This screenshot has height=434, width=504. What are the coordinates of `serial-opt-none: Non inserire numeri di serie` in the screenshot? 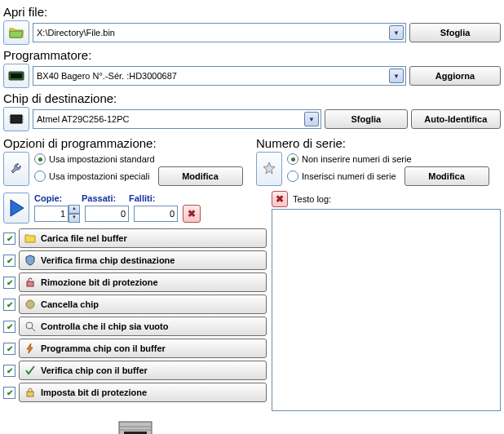 It's located at (388, 159).